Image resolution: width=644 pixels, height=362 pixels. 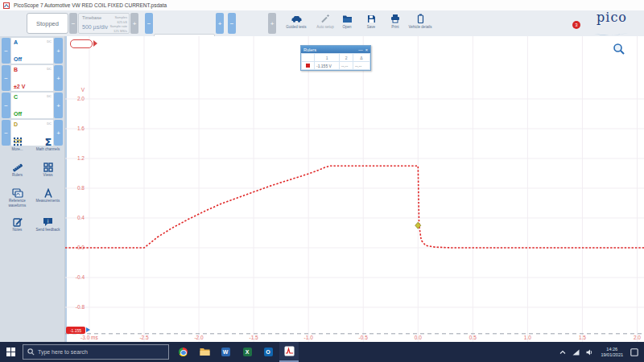 What do you see at coordinates (589, 352) in the screenshot?
I see `volume-icon` at bounding box center [589, 352].